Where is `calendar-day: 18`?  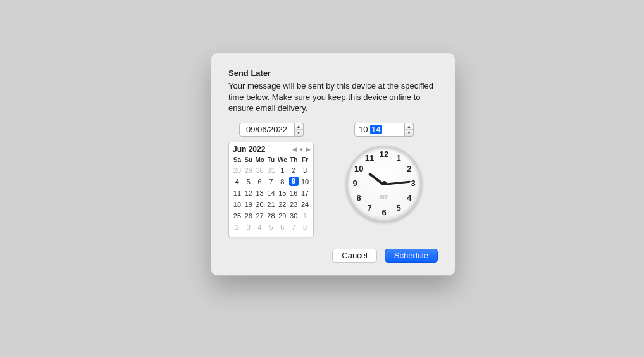
calendar-day: 18 is located at coordinates (237, 204).